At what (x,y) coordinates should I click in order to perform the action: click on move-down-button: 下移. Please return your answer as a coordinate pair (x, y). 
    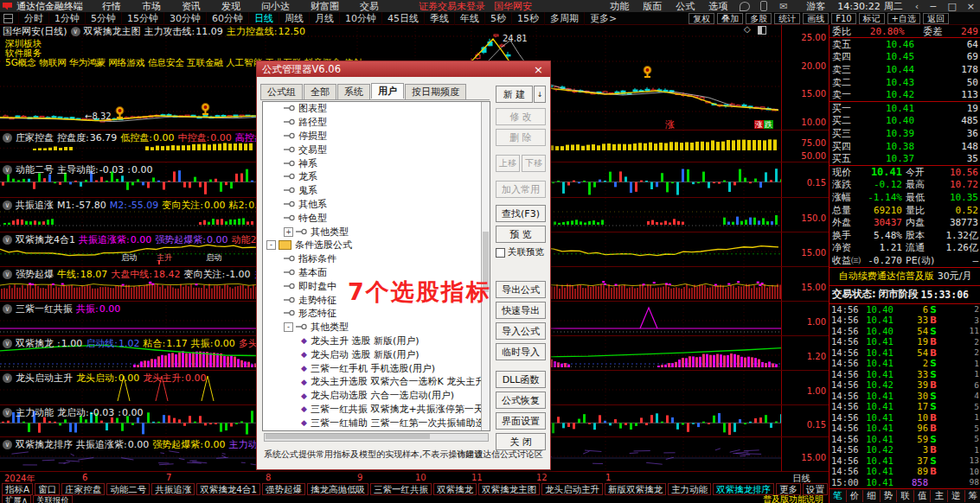
    Looking at the image, I should click on (534, 163).